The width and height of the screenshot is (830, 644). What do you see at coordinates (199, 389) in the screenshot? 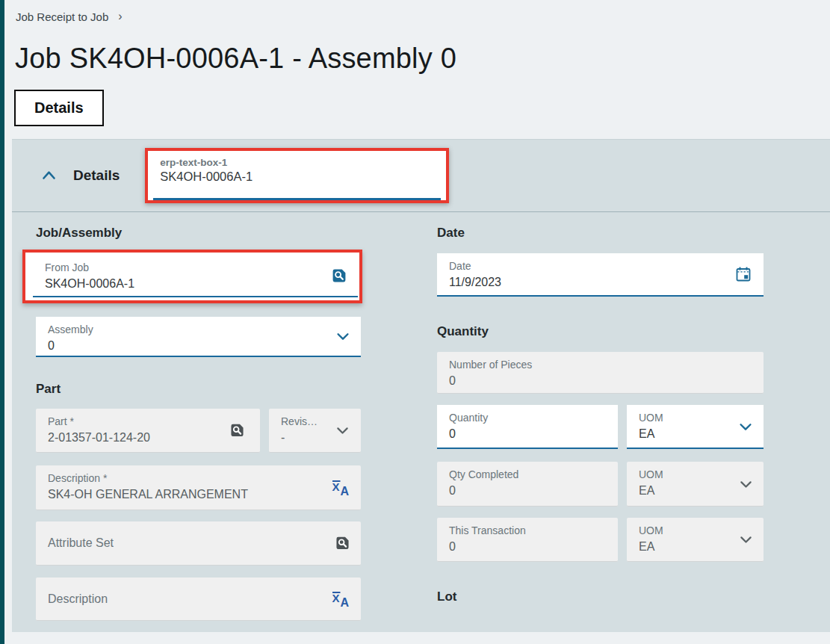
I see `part-heading: Part` at bounding box center [199, 389].